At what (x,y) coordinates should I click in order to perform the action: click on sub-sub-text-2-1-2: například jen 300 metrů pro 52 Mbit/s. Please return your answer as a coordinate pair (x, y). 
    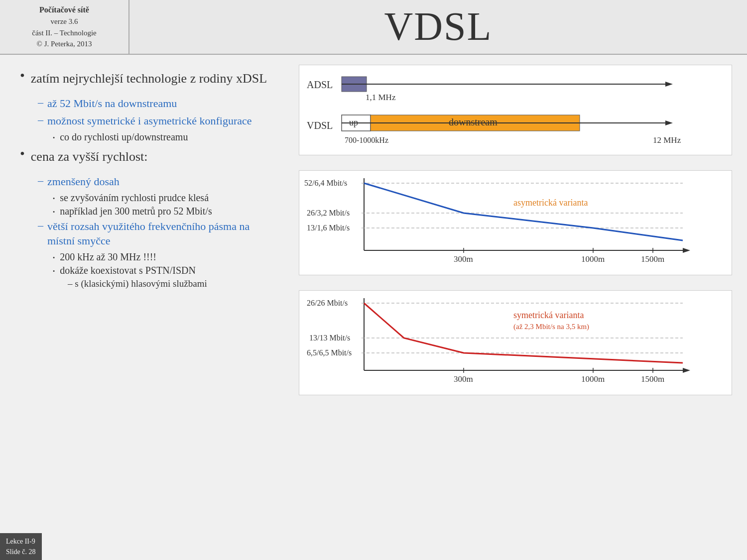
    Looking at the image, I should click on (136, 211).